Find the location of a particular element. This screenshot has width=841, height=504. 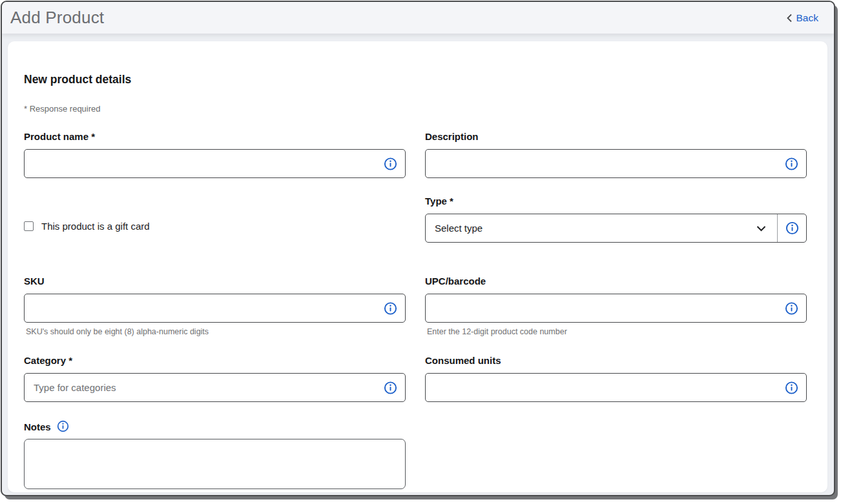

description-input-wrap is located at coordinates (616, 164).